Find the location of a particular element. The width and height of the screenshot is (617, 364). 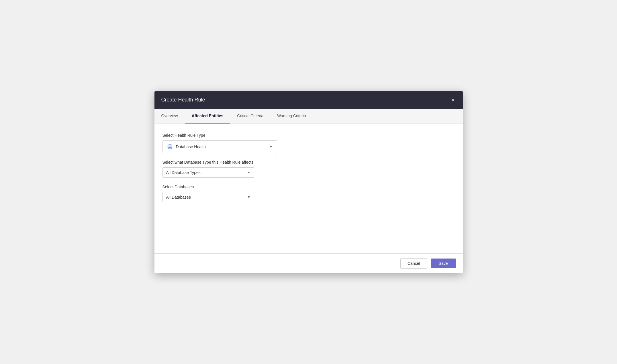

db-type-select: All Database Types MySQL Oracle SQL Serv… is located at coordinates (208, 173).